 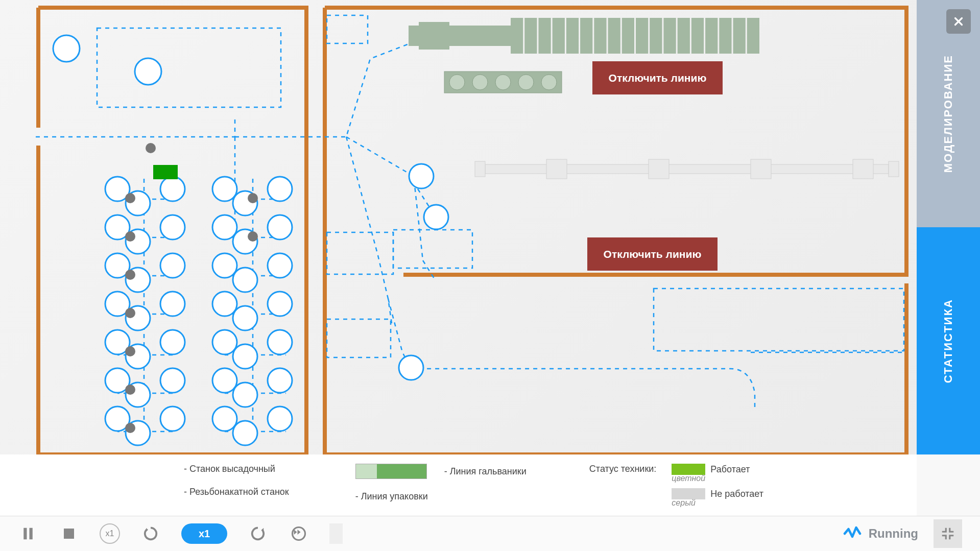 What do you see at coordinates (69, 534) in the screenshot?
I see `stop-button` at bounding box center [69, 534].